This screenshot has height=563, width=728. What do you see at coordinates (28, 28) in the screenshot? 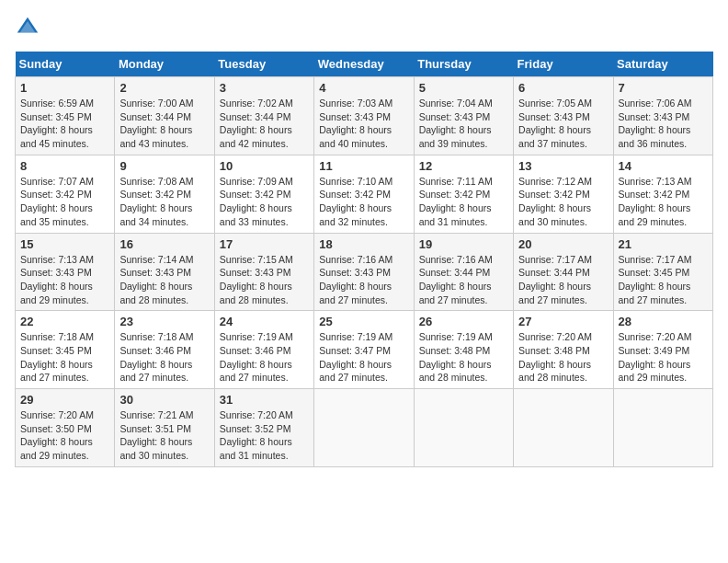
I see `logo-icon` at bounding box center [28, 28].